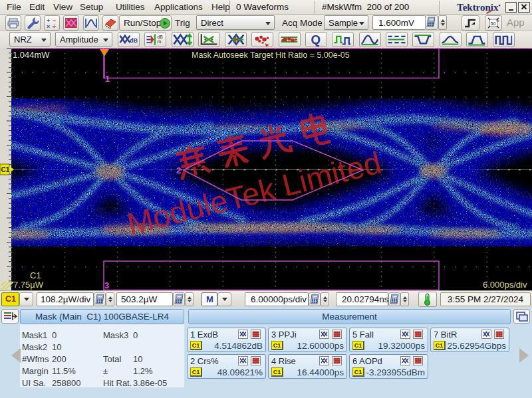  What do you see at coordinates (160, 43) in the screenshot?
I see `svg-text: m` at bounding box center [160, 43].